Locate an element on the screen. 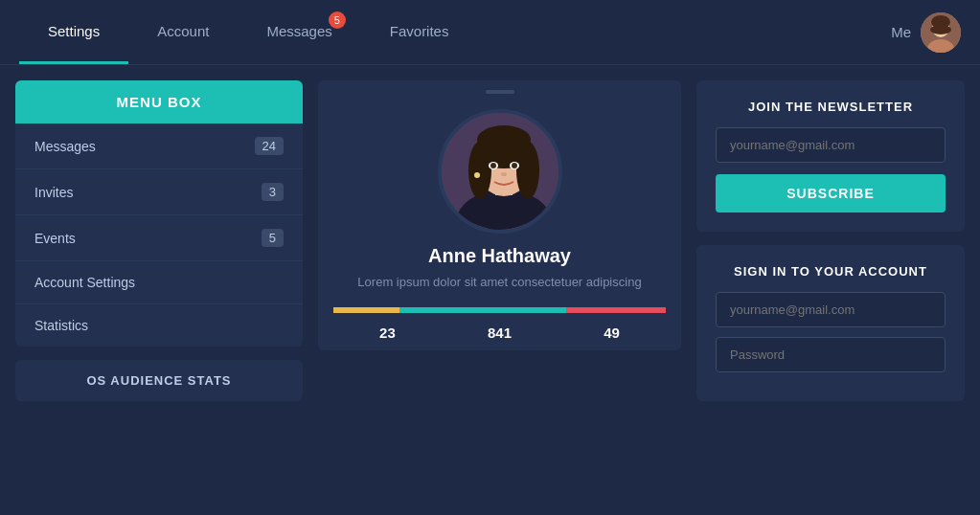  user-label: Me is located at coordinates (900, 33).